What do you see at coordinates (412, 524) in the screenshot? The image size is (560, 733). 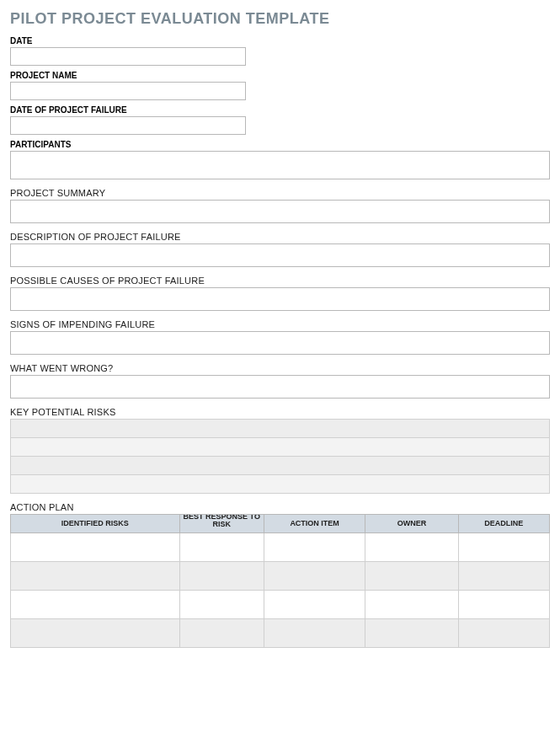 I see `col-owner: OWNER` at bounding box center [412, 524].